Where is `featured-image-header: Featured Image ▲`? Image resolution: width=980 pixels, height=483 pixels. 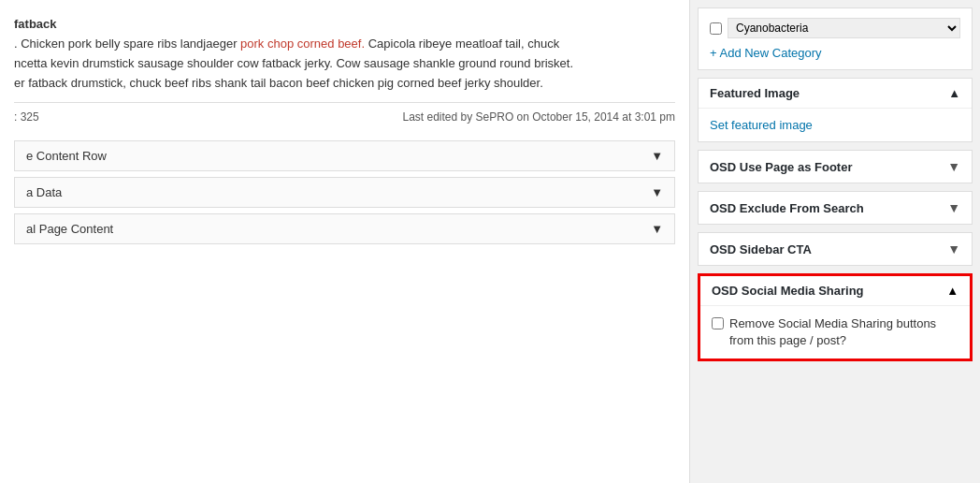 featured-image-header: Featured Image ▲ is located at coordinates (835, 94).